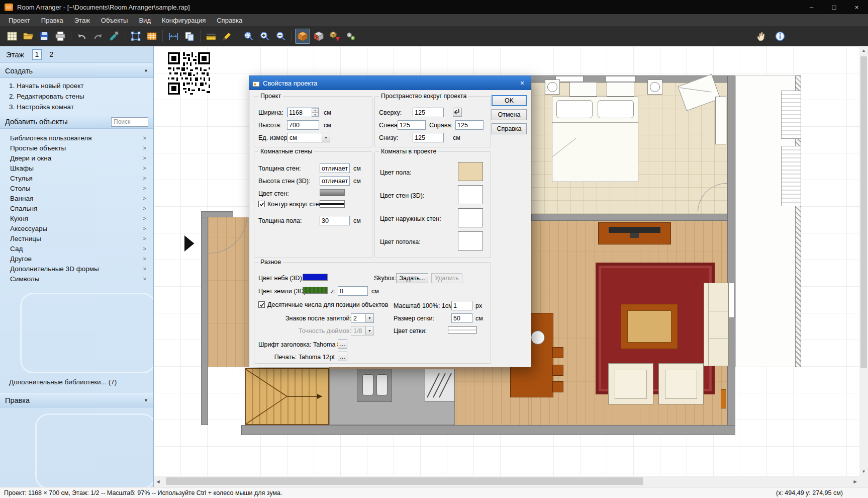  I want to click on outline-swatch, so click(332, 204).